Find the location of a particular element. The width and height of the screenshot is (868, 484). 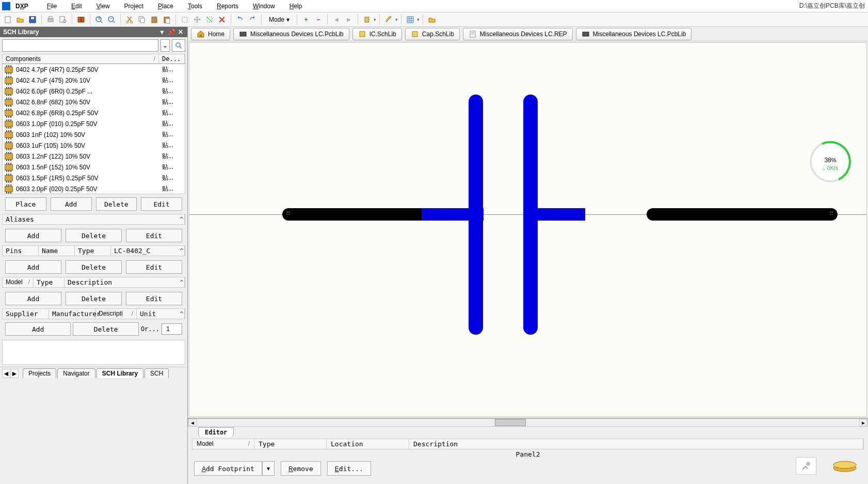

menu-edit: Edit is located at coordinates (76, 6).